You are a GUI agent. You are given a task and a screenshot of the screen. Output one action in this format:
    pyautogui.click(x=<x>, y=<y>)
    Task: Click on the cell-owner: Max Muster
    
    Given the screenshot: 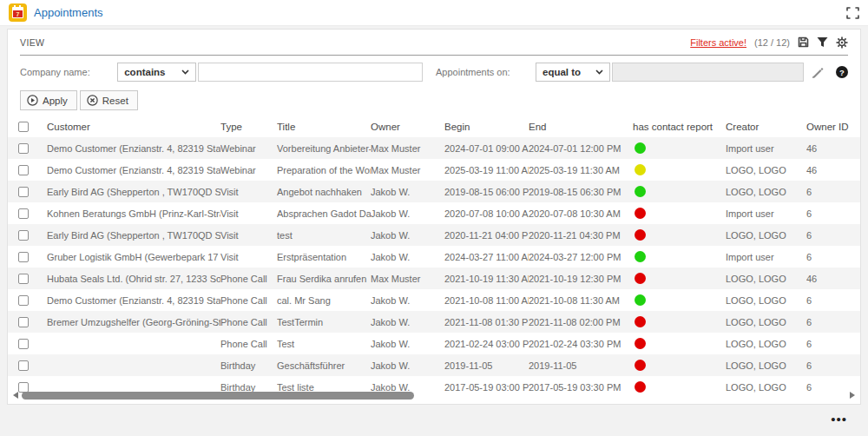 What is the action you would take?
    pyautogui.click(x=408, y=149)
    